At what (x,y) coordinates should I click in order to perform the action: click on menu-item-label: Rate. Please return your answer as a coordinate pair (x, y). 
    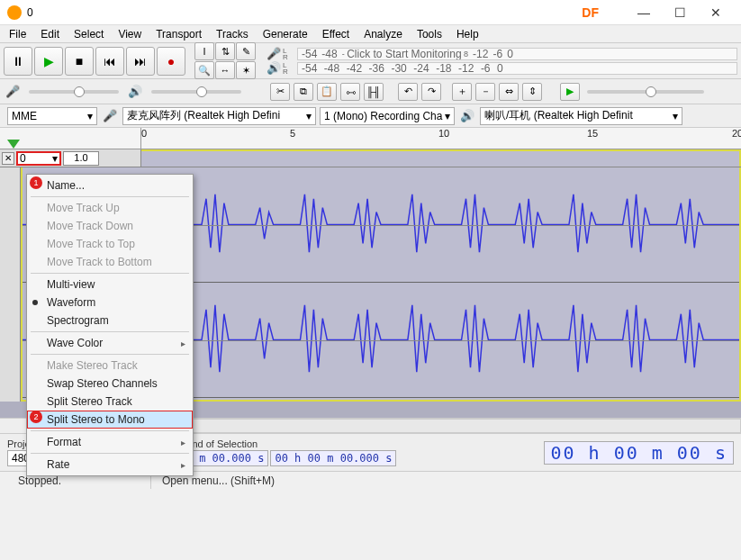
    Looking at the image, I should click on (58, 465).